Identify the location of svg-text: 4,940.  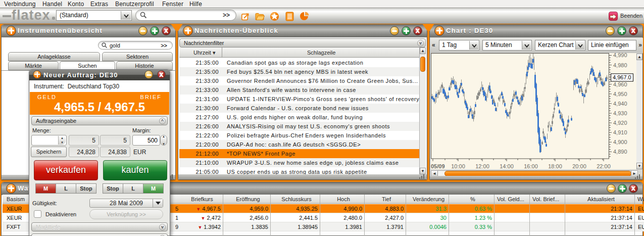
(620, 104).